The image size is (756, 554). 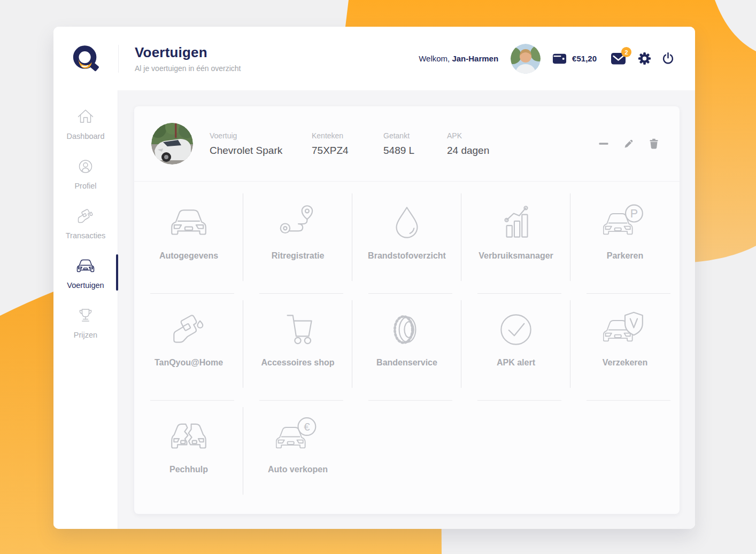 I want to click on cart-icon, so click(x=298, y=330).